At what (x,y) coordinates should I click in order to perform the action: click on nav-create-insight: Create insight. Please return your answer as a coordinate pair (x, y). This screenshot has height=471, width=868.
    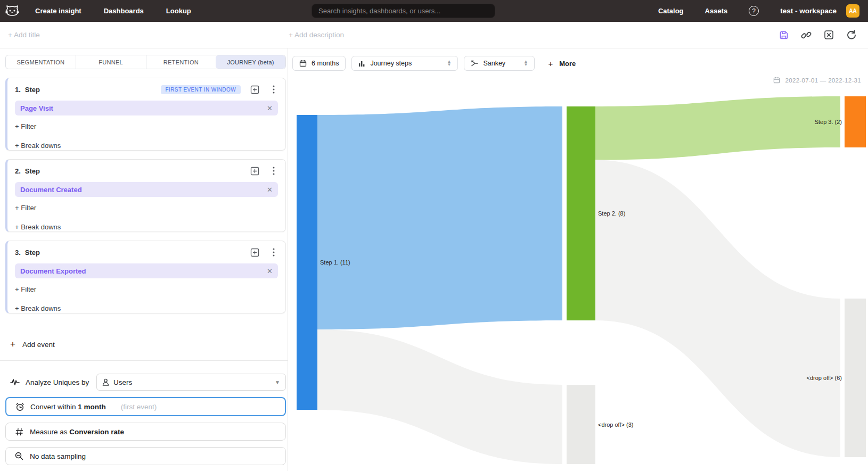
    Looking at the image, I should click on (59, 11).